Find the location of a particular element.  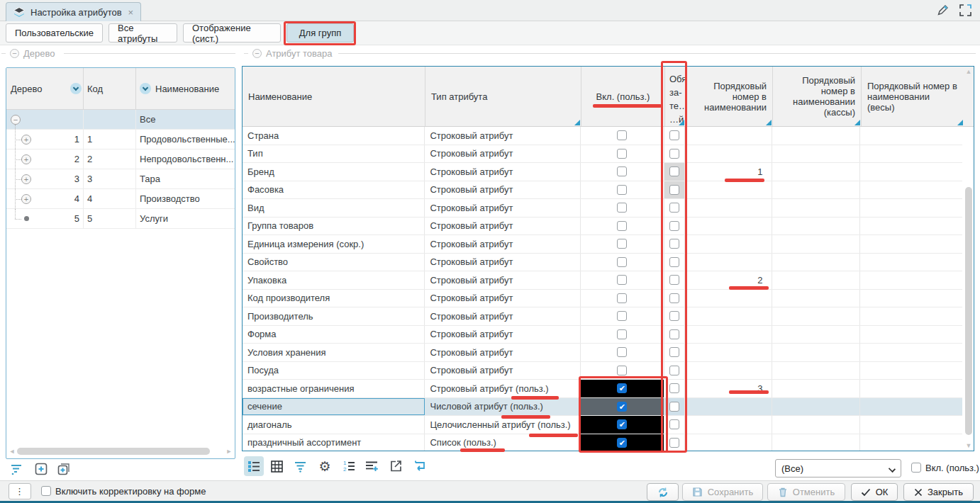

col-header-ordinal-name: Порядковый номер в наименовании is located at coordinates (729, 96).